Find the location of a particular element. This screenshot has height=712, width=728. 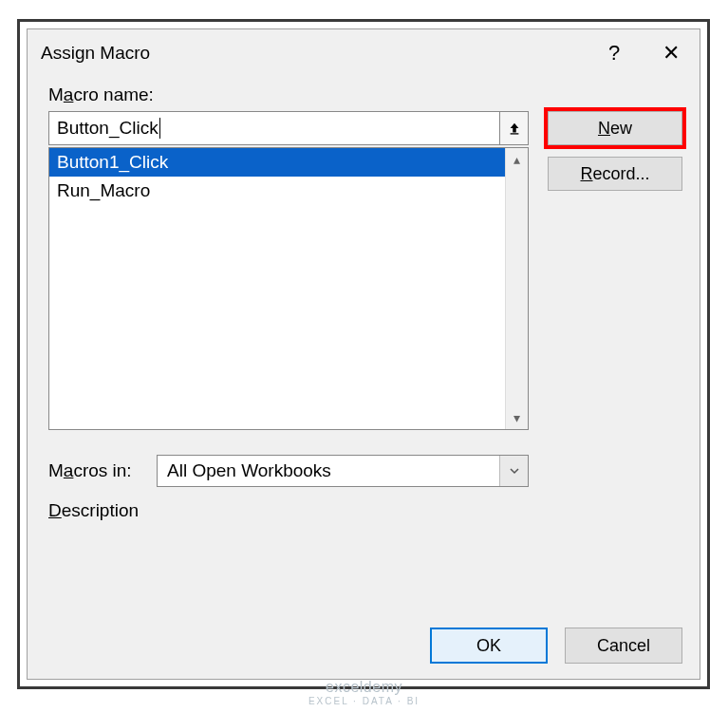

ok-button: OK is located at coordinates (489, 646).